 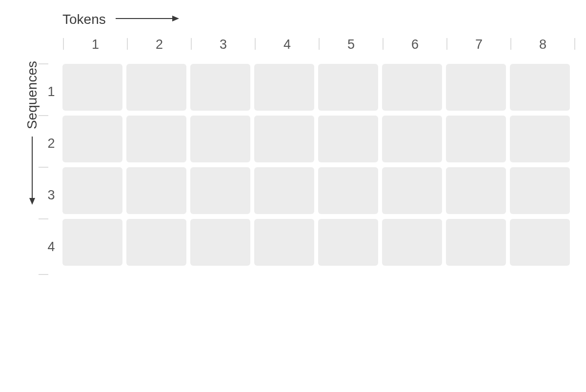 I want to click on row-number: 3, so click(x=51, y=195).